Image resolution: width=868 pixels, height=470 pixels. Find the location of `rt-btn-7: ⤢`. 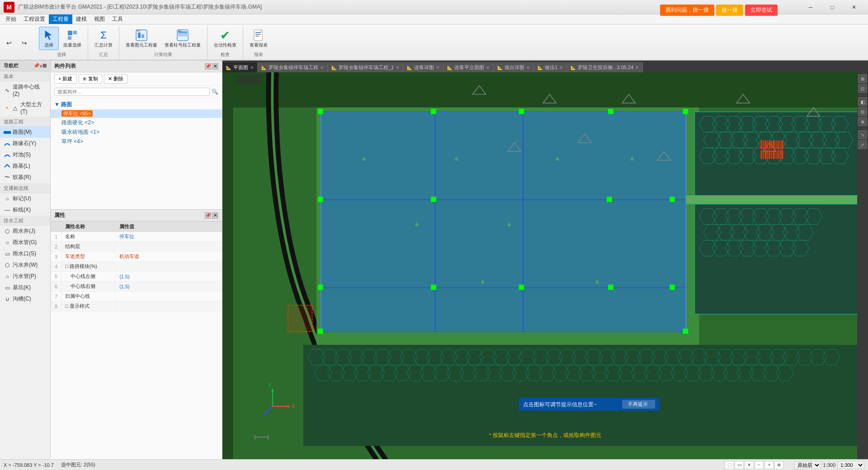

rt-btn-7: ⤢ is located at coordinates (863, 145).